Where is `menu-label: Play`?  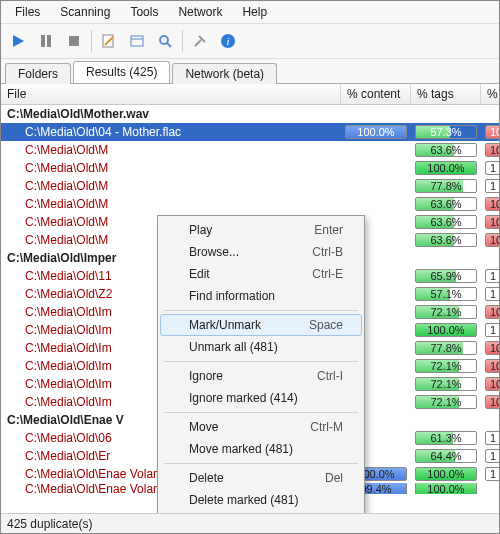 menu-label: Play is located at coordinates (200, 230).